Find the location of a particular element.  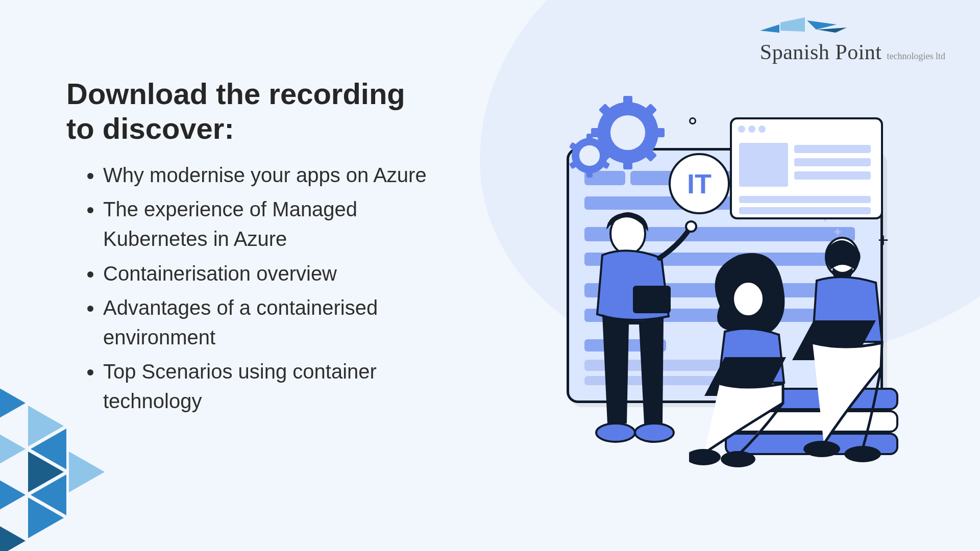

popup-window-icon is located at coordinates (806, 168).